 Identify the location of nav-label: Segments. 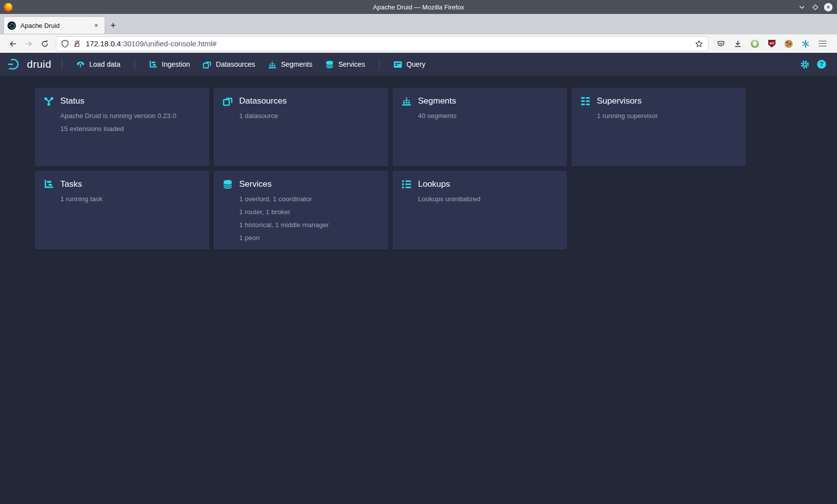
(297, 64).